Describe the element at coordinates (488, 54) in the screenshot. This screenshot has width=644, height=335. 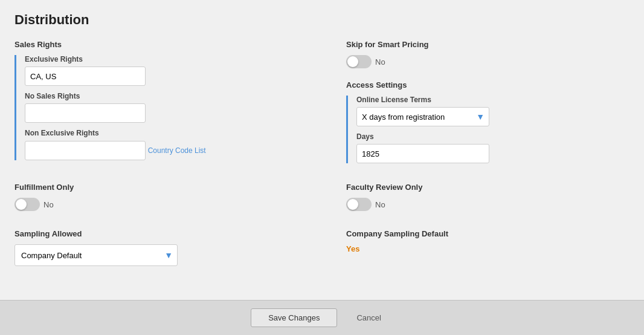
I see `skip-smart-pricing-section: Skip for Smart Pricing No` at that location.